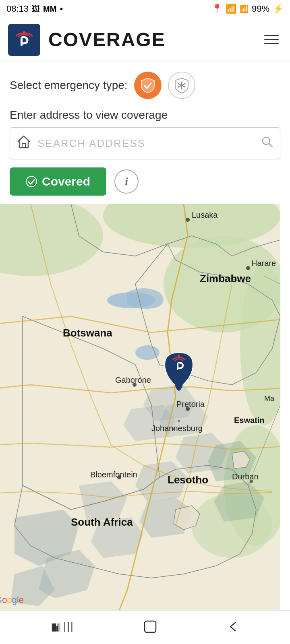  What do you see at coordinates (114, 475) in the screenshot?
I see `svg-text: Bloemfontein` at bounding box center [114, 475].